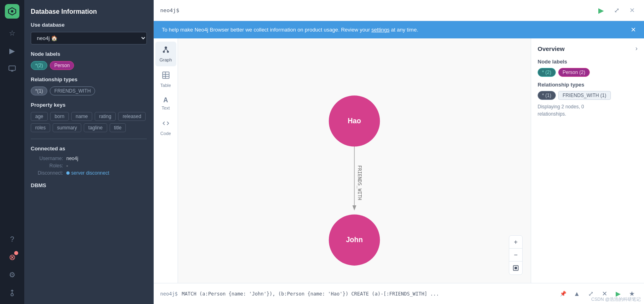  I want to click on close-query-button: ✕, so click(632, 11).